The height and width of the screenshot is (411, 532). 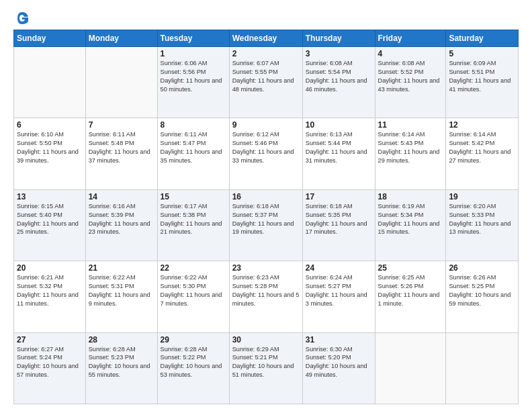 I want to click on logo, so click(x=21, y=18).